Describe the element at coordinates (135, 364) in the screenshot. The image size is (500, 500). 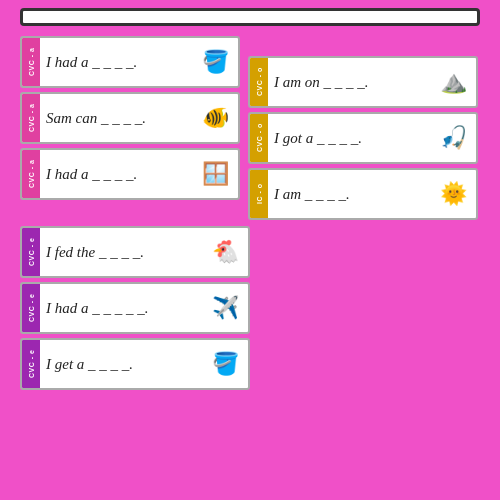
I see `card: CVC - eI get a _ _ _ _.🪣` at that location.